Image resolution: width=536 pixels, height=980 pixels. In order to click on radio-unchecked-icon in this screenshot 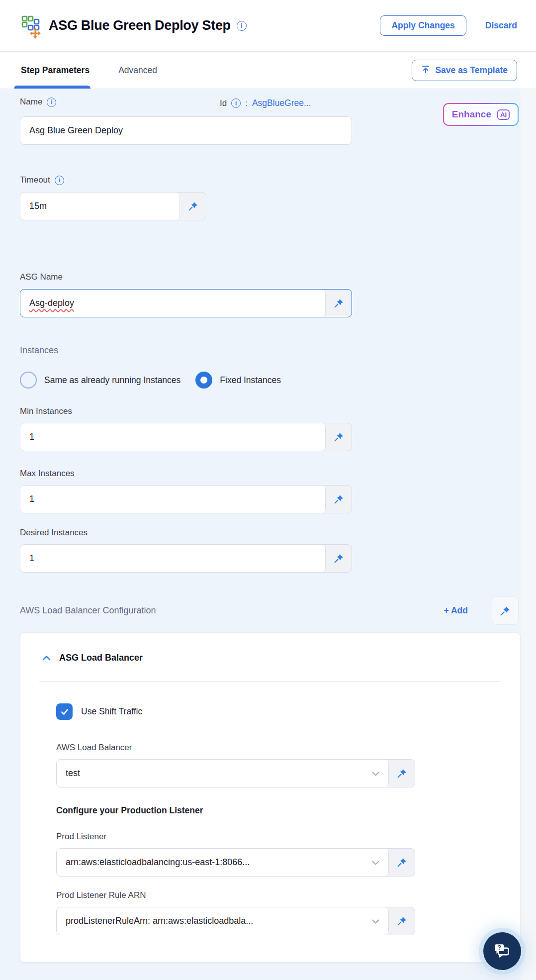, I will do `click(28, 380)`.